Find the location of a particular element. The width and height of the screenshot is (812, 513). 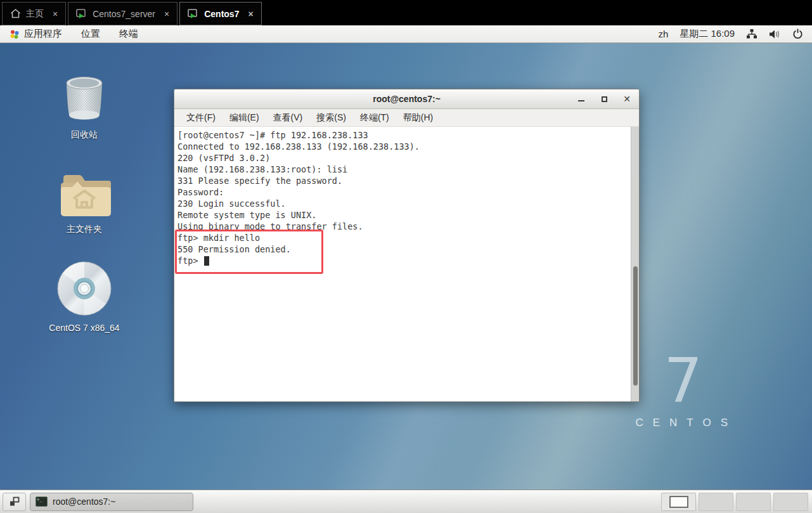

terminal-output-highlighted: ftp> mkdir hello550 Permission denied. is located at coordinates (403, 244).